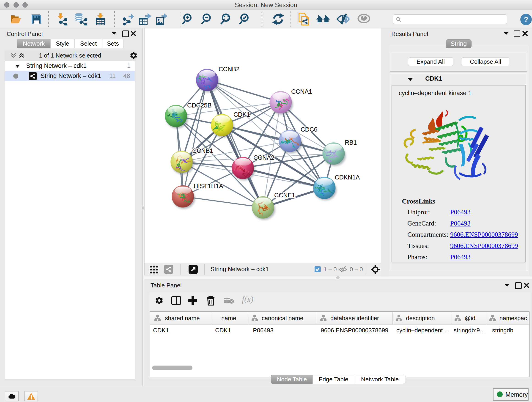 The height and width of the screenshot is (402, 532). I want to click on svg-text: RB1, so click(351, 142).